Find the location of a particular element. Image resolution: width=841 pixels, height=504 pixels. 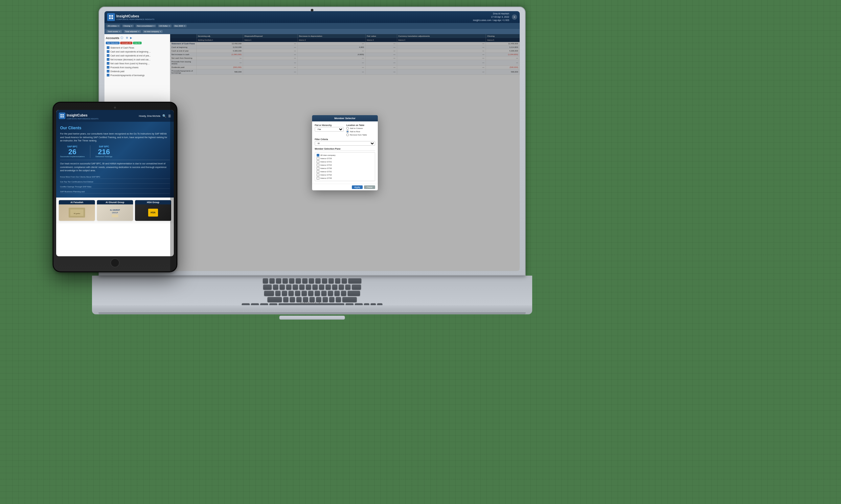

set-selected-button: Set Selected is located at coordinates (113, 43).